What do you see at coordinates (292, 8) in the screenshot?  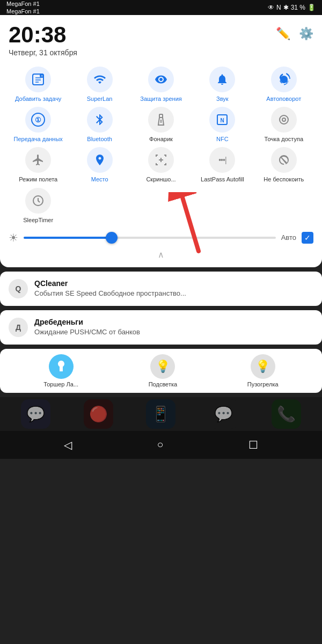 I see `status-right-icons: 👁 N ✱ 31 % 🔋` at bounding box center [292, 8].